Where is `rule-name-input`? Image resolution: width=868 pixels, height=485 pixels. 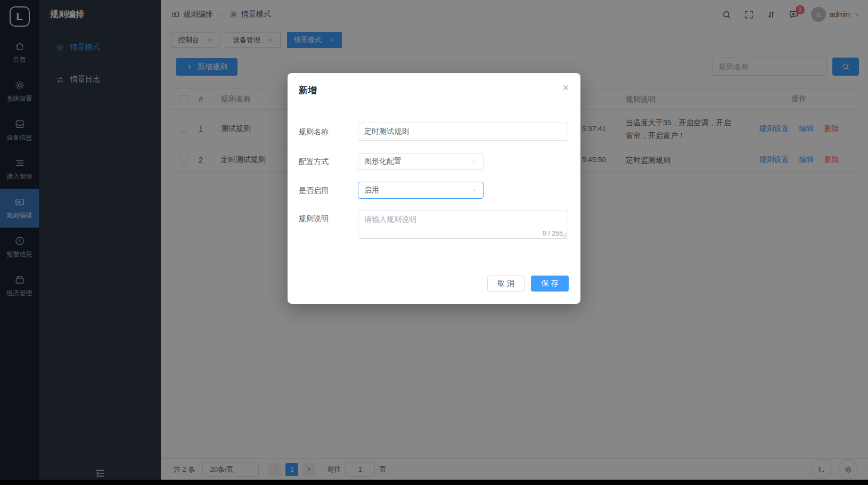
rule-name-input is located at coordinates (463, 132).